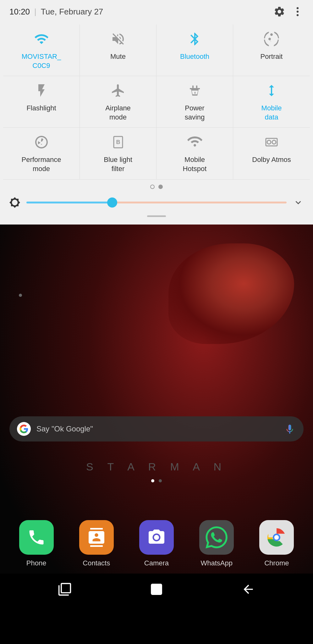  What do you see at coordinates (156, 186) in the screenshot?
I see `page-indicators` at bounding box center [156, 186].